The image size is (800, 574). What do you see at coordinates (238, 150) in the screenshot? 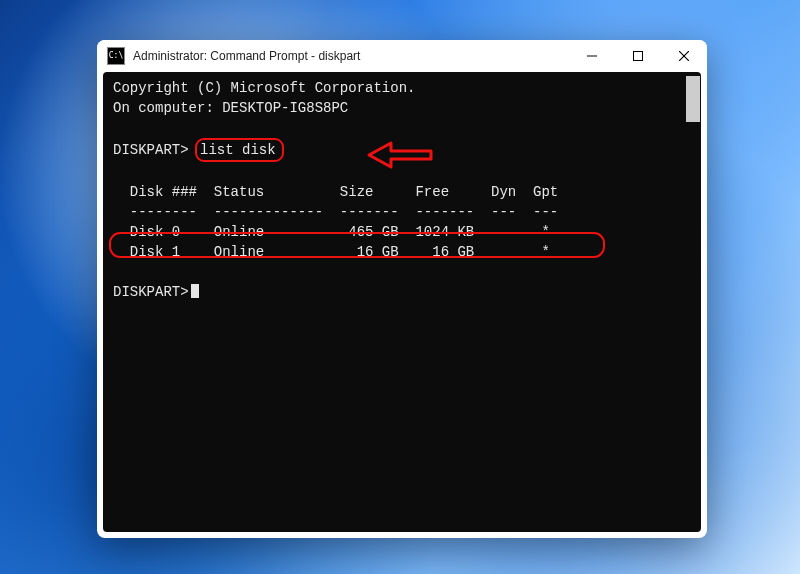
I see `typed-command: list disk` at bounding box center [238, 150].